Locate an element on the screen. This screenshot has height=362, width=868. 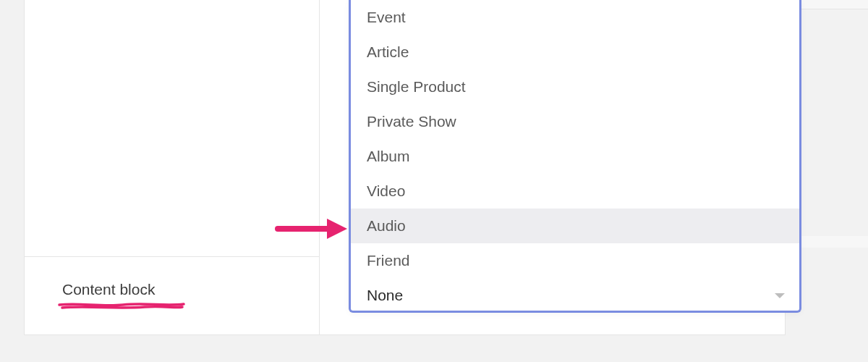
row-divider is located at coordinates (172, 256).